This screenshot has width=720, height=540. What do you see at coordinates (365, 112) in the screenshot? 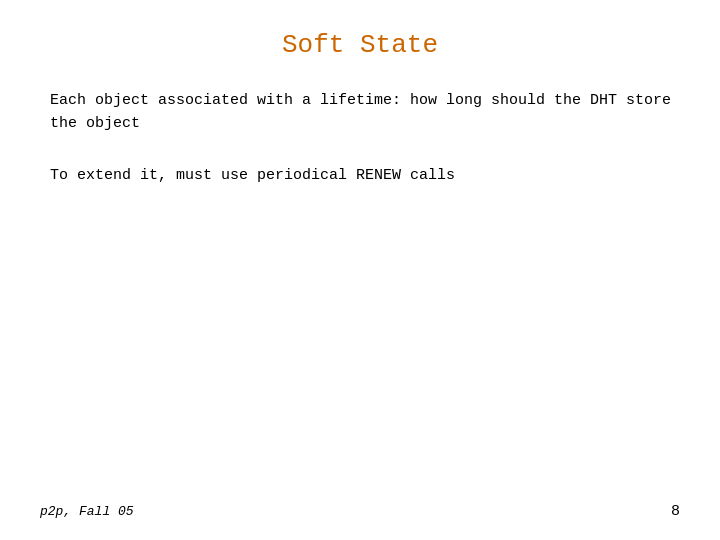
I see `paragraph-1: Each object associated with a lifetime: …` at bounding box center [365, 112].